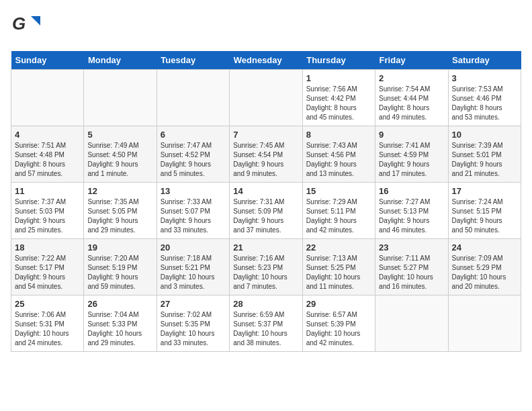 The image size is (532, 411). Describe the element at coordinates (485, 134) in the screenshot. I see `day-number-10: 10` at that location.